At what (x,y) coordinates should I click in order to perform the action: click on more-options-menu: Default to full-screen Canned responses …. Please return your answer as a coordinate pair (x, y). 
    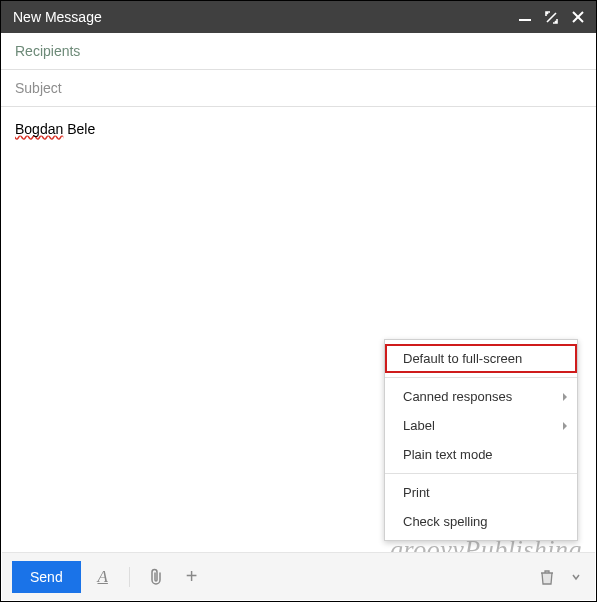
    Looking at the image, I should click on (481, 440).